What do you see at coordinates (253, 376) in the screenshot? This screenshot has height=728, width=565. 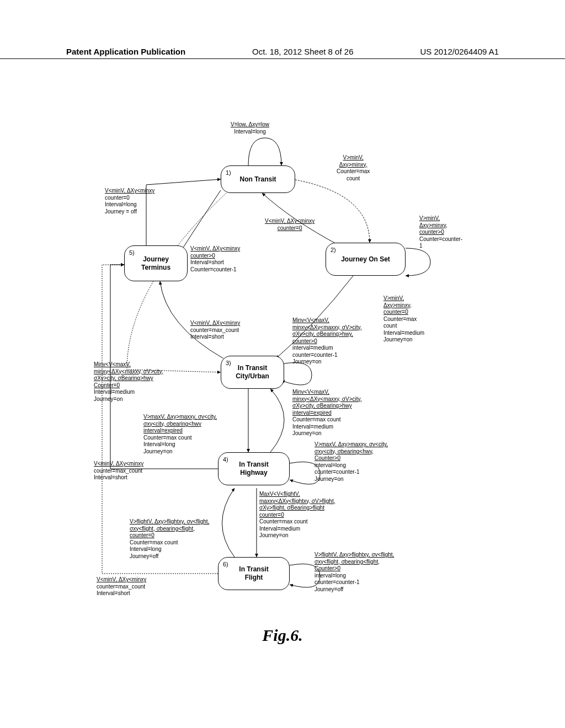 I see `state-title2: City/Urban` at bounding box center [253, 376].